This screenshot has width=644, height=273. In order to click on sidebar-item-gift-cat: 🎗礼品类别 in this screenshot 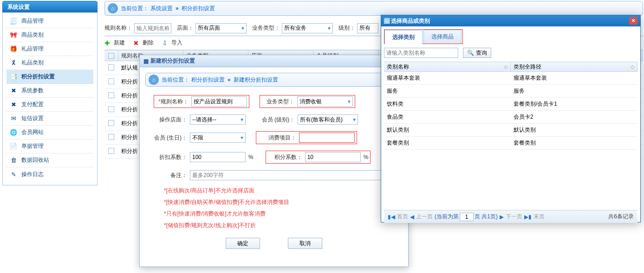, I will do `click(50, 63)`.